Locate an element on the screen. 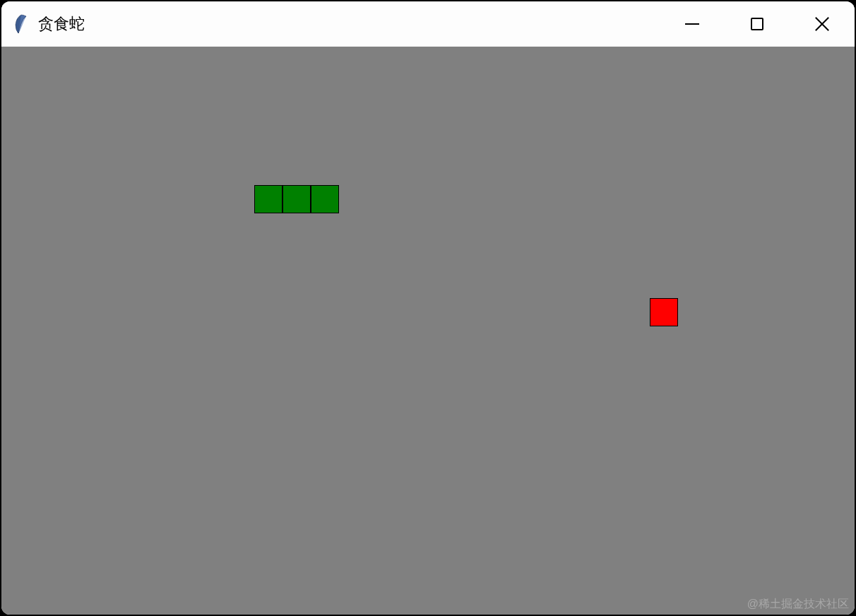 This screenshot has height=616, width=856. food-block is located at coordinates (664, 312).